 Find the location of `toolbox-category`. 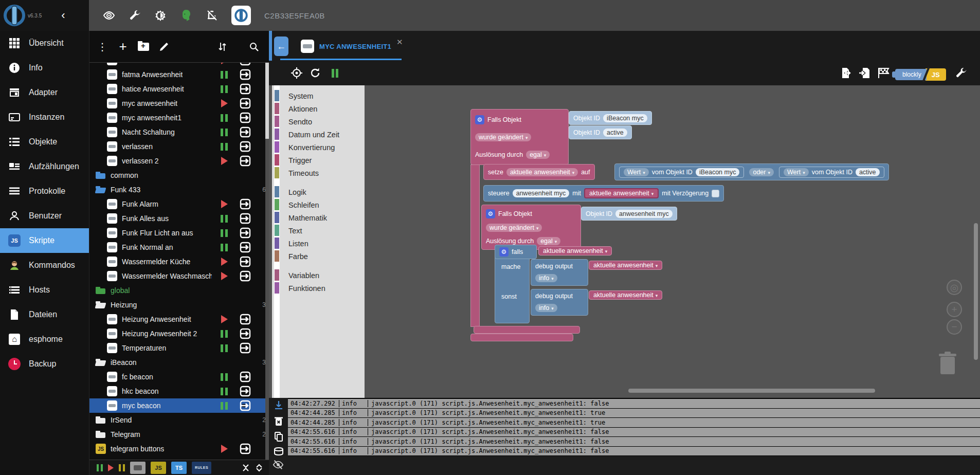

toolbox-category is located at coordinates (318, 266).